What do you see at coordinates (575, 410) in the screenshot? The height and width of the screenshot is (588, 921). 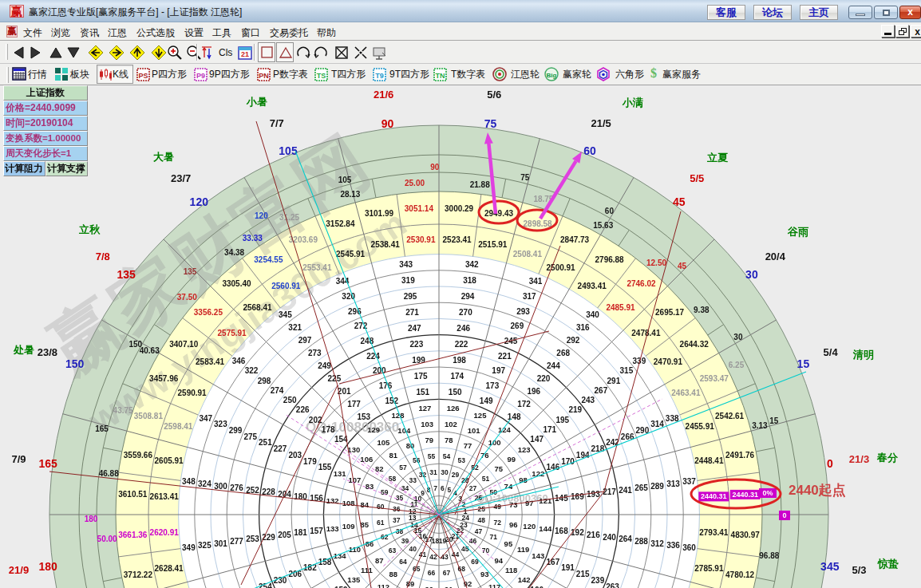 I see `svg-text: 219` at bounding box center [575, 410].